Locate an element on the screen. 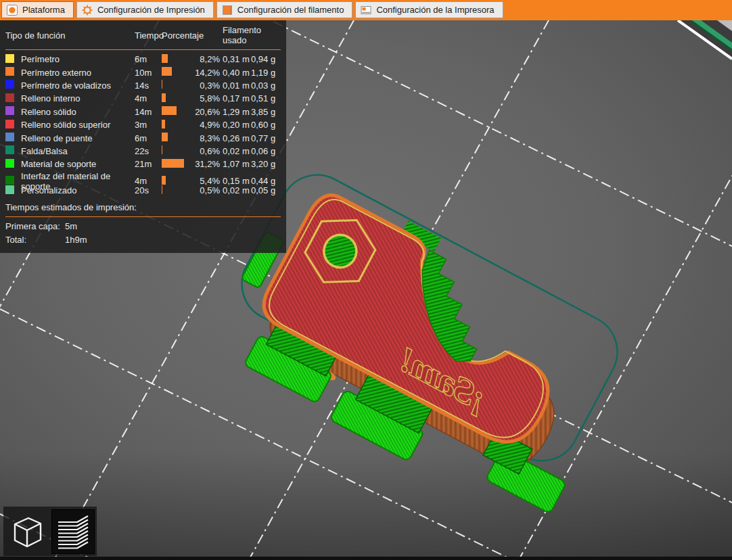 Image resolution: width=732 pixels, height=560 pixels. feature-weight: 0,05 g is located at coordinates (265, 191).